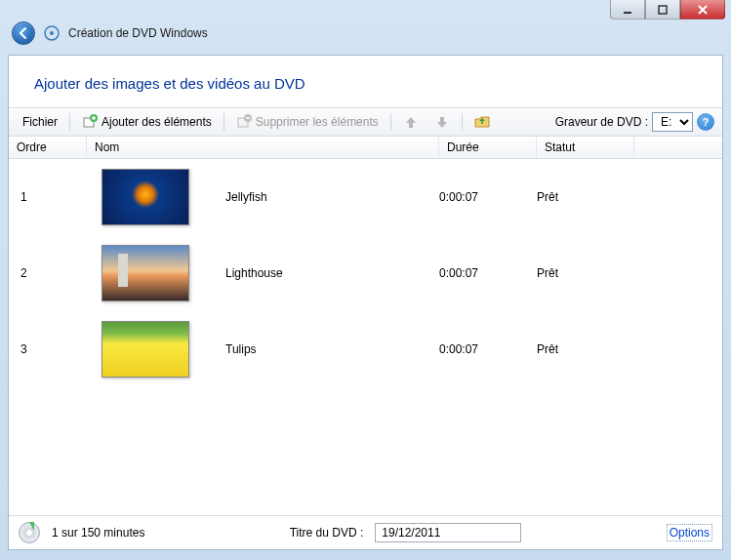 The width and height of the screenshot is (731, 560). Describe the element at coordinates (706, 122) in the screenshot. I see `help-button: ?` at that location.